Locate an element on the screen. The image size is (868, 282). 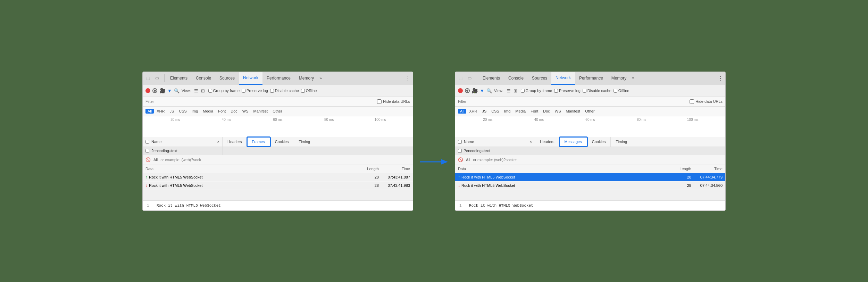
hide-data-urls-right: Hide data URLs is located at coordinates (706, 101).